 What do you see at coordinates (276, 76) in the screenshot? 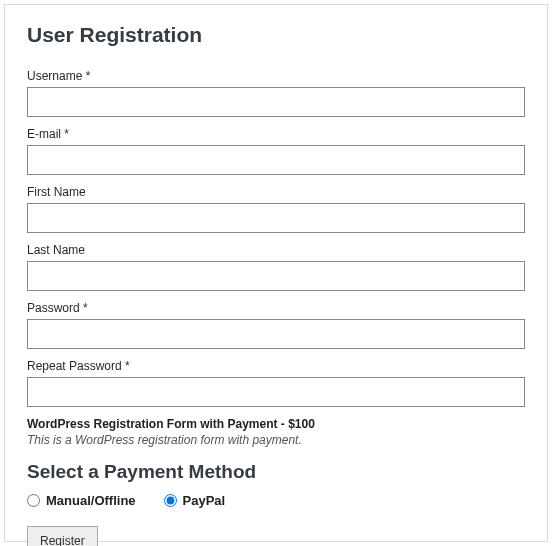
I see `label-username: Username *` at bounding box center [276, 76].